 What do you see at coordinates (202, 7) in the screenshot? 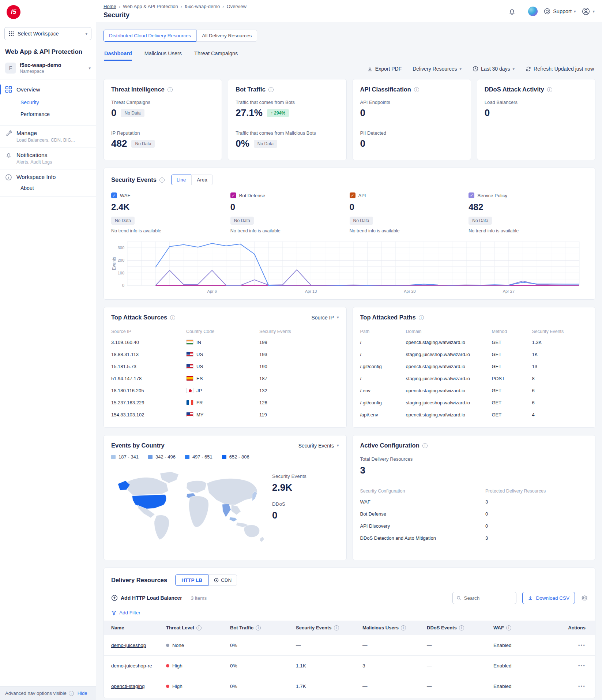
I see `breadcrumb-item: f5xc-waap-demo` at bounding box center [202, 7].